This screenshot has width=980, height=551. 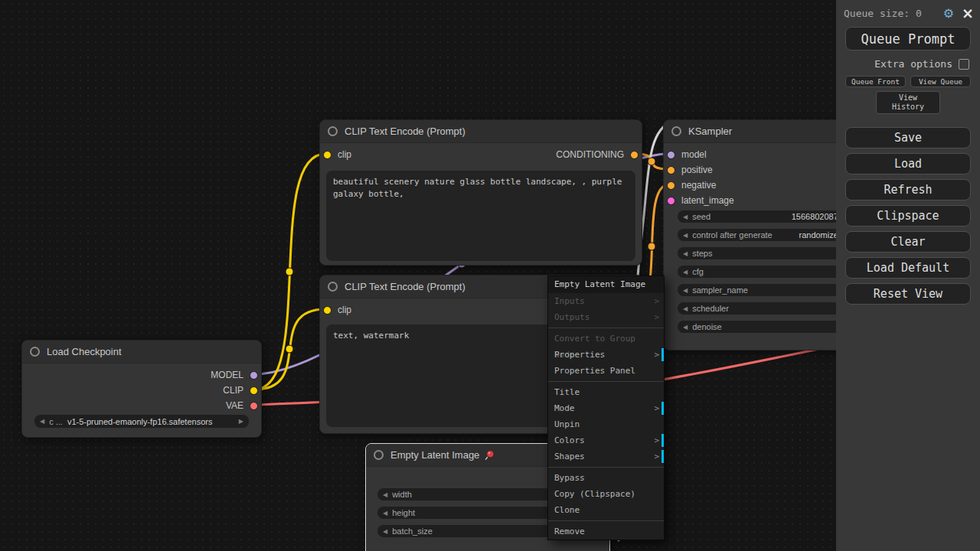 What do you see at coordinates (240, 390) in the screenshot?
I see `output-clip: CLIP` at bounding box center [240, 390].